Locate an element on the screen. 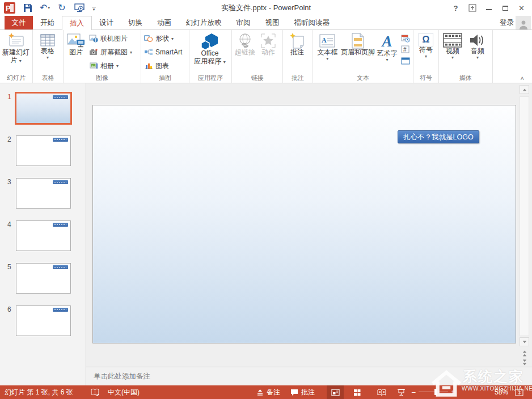  avatar is located at coordinates (523, 23).